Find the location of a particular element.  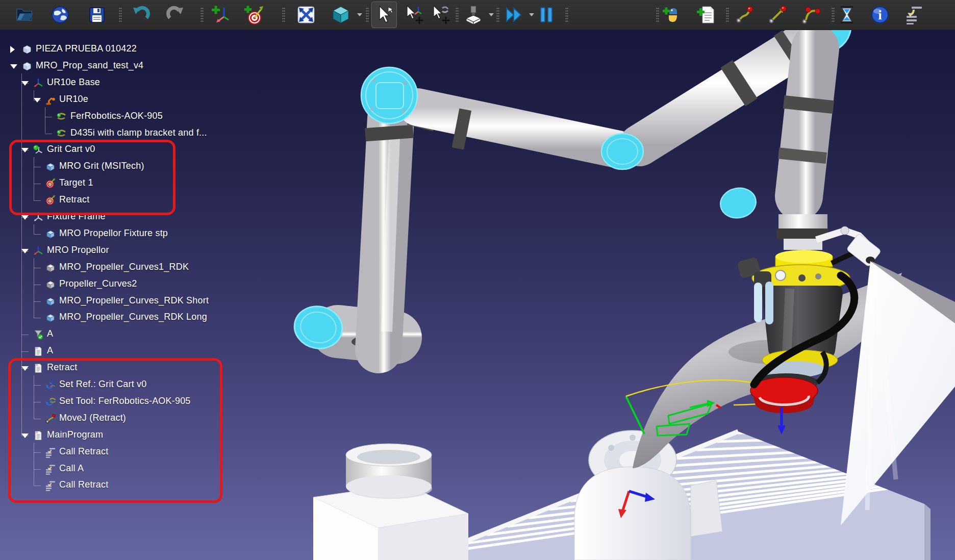

tree-item-label: Propeller_Curves2 is located at coordinates (98, 284).